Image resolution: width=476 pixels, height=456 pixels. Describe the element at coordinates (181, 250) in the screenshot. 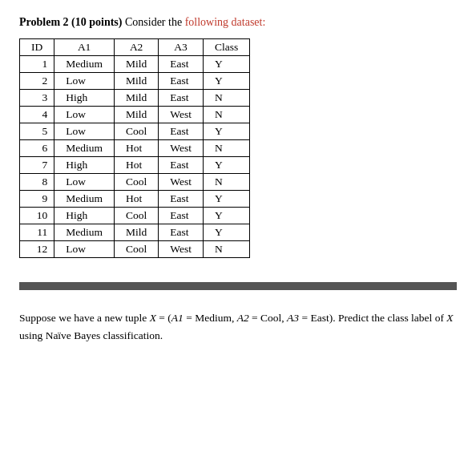

I see `cell-11-3: West` at that location.